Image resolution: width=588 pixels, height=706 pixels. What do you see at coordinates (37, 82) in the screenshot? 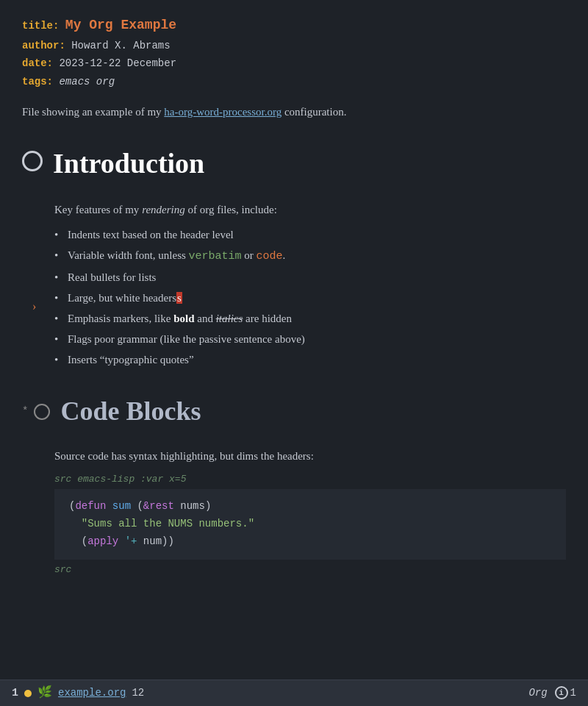
I see `meta-tags-key: tags:` at bounding box center [37, 82].